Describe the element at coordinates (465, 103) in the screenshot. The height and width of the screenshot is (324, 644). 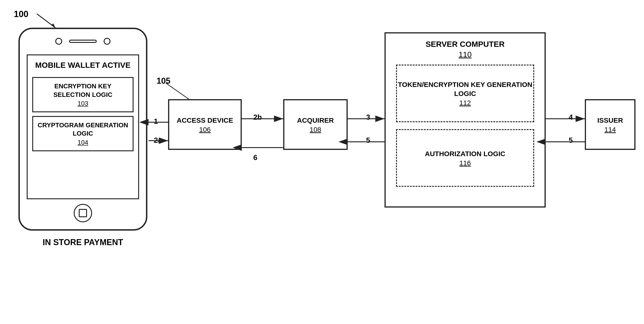
I see `token-ref: 112` at that location.